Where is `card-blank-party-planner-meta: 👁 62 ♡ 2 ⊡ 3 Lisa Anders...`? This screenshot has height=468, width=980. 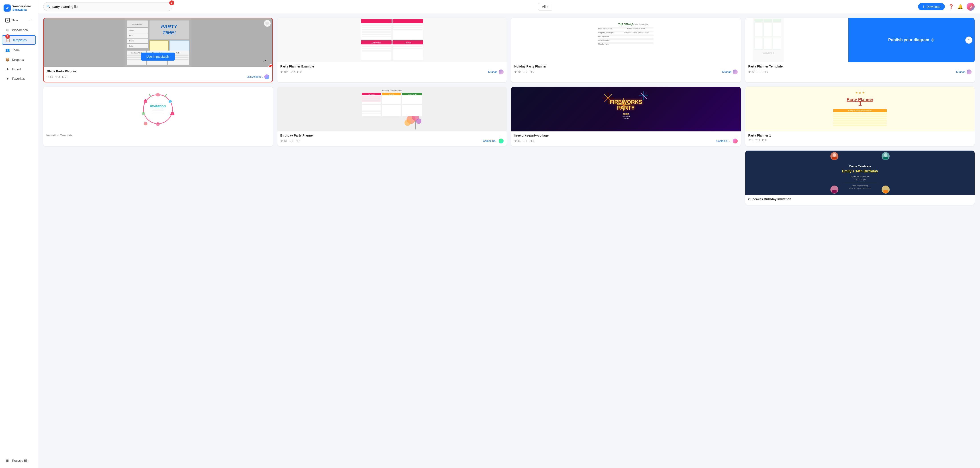 card-blank-party-planner-meta: 👁 62 ♡ 2 ⊡ 3 Lisa Anders... is located at coordinates (158, 77).